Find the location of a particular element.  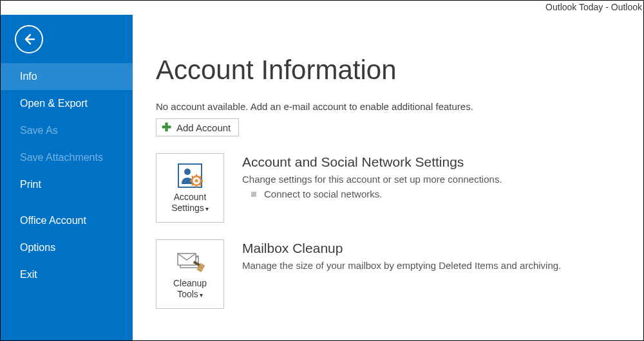

tile-label-line2: Tools▾ is located at coordinates (190, 294).